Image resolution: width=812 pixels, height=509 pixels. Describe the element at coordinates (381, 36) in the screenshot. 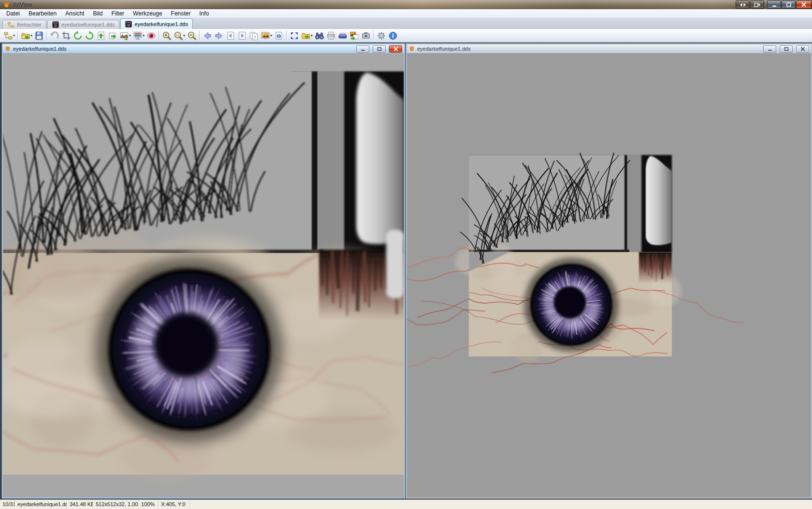

I see `settings-button` at that location.